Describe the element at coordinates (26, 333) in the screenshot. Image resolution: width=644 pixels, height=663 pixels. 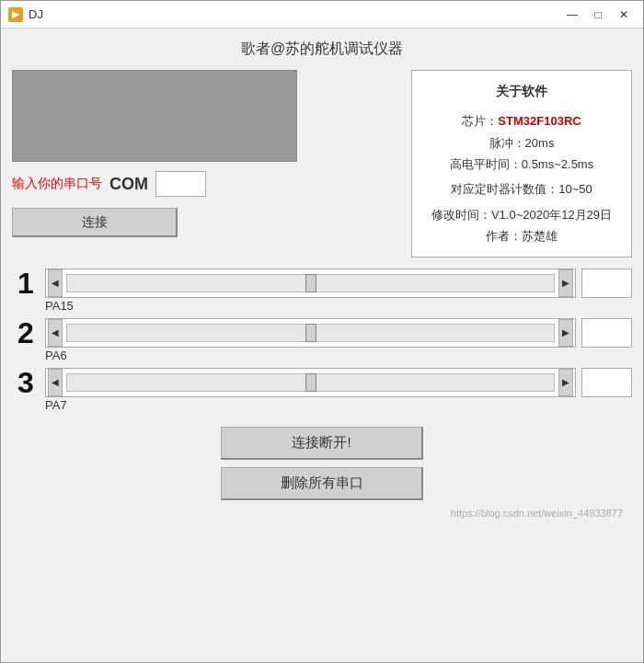
I see `slider-number-2: 2` at that location.